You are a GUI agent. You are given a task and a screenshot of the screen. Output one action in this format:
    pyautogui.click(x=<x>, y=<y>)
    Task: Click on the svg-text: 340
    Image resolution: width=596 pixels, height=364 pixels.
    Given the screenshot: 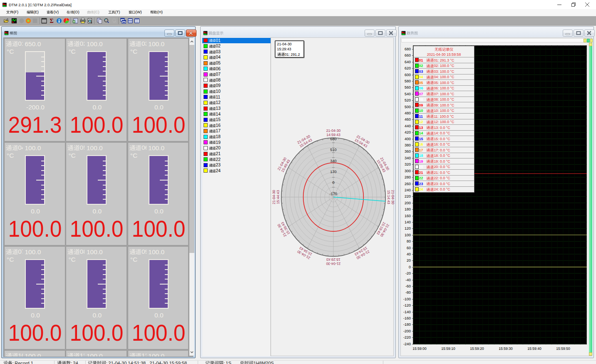 What is the action you would take?
    pyautogui.click(x=333, y=161)
    